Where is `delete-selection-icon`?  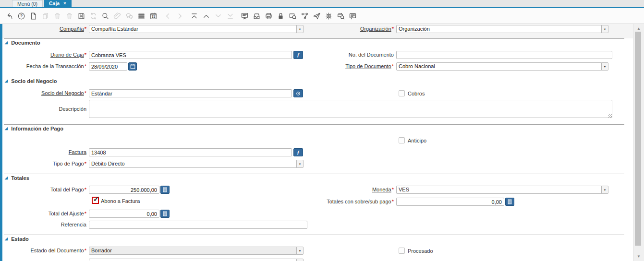
delete-selection-icon is located at coordinates (69, 16).